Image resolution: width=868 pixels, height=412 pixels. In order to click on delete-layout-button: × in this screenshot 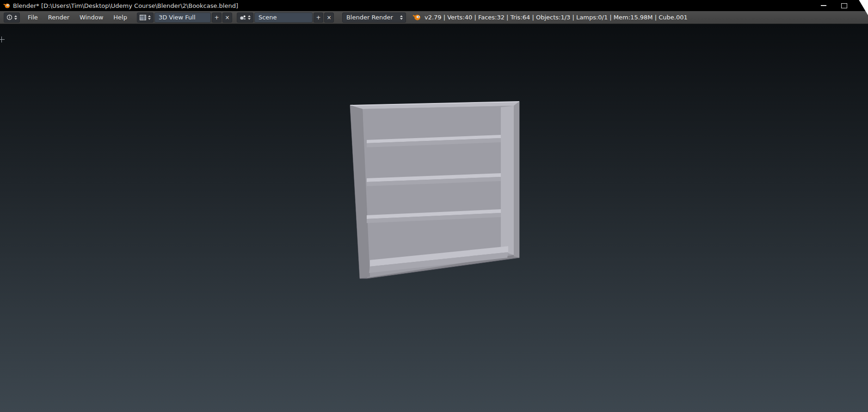, I will do `click(228, 18)`.